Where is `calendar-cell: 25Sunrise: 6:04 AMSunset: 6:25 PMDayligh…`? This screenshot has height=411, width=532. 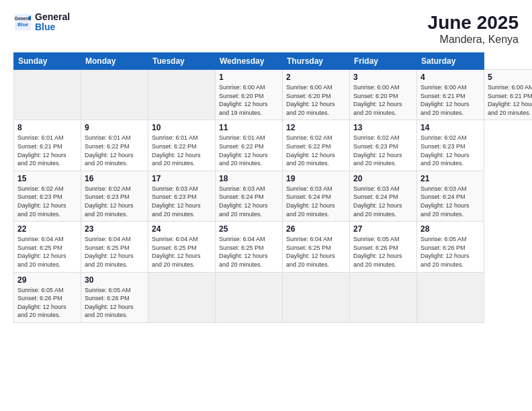 calendar-cell: 25Sunrise: 6:04 AMSunset: 6:25 PMDayligh… is located at coordinates (249, 247).